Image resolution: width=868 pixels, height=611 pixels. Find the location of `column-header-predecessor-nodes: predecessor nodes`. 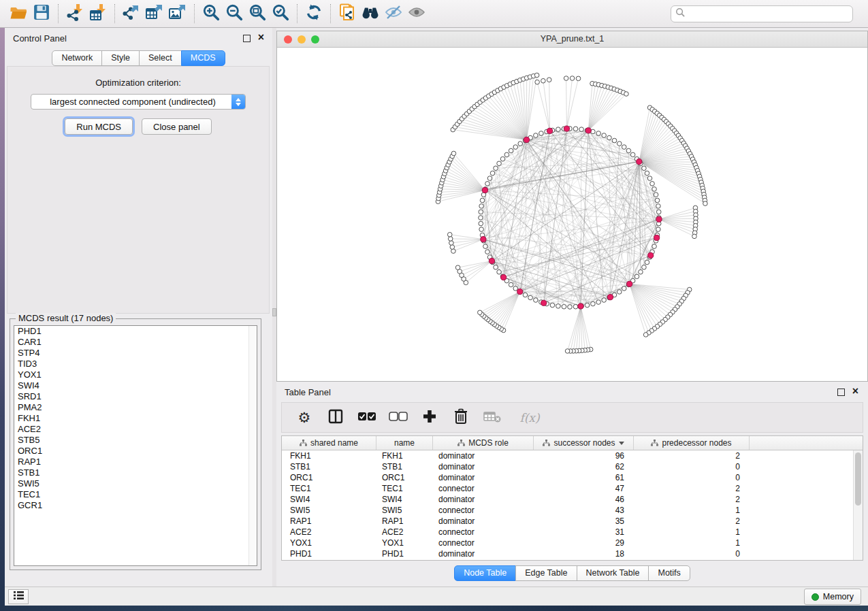

column-header-predecessor-nodes: predecessor nodes is located at coordinates (692, 443).